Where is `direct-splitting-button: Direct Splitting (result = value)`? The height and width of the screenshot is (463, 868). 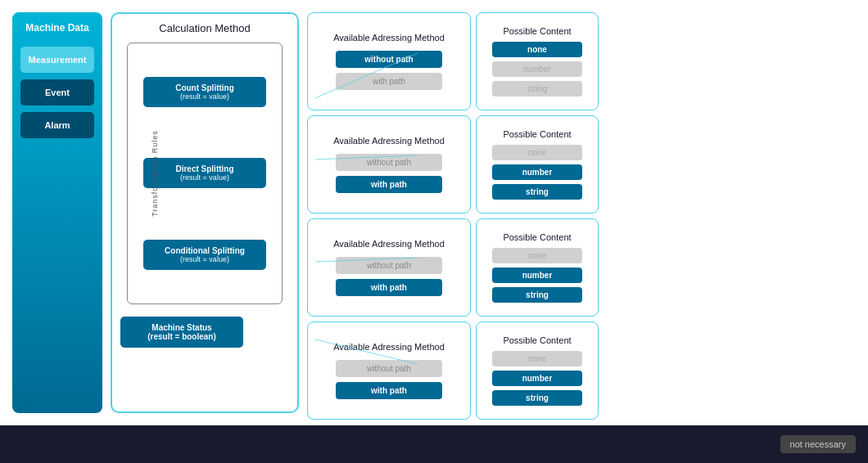 direct-splitting-button: Direct Splitting (result = value) is located at coordinates (205, 173).